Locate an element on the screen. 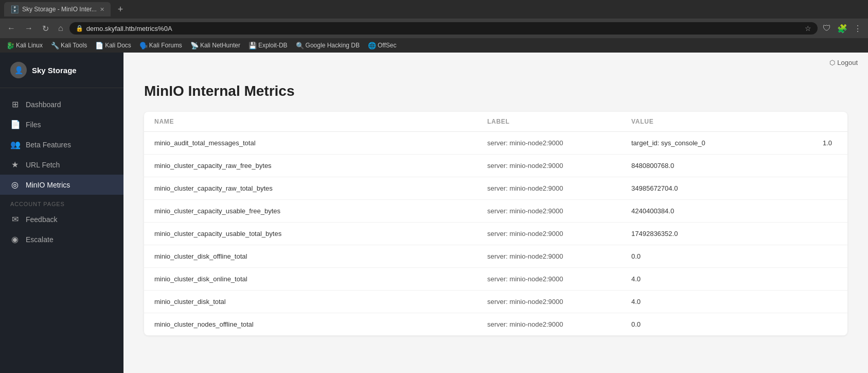 The height and width of the screenshot is (373, 868). sidebar-item-url-fetch: ★ URL Fetch is located at coordinates (62, 165).